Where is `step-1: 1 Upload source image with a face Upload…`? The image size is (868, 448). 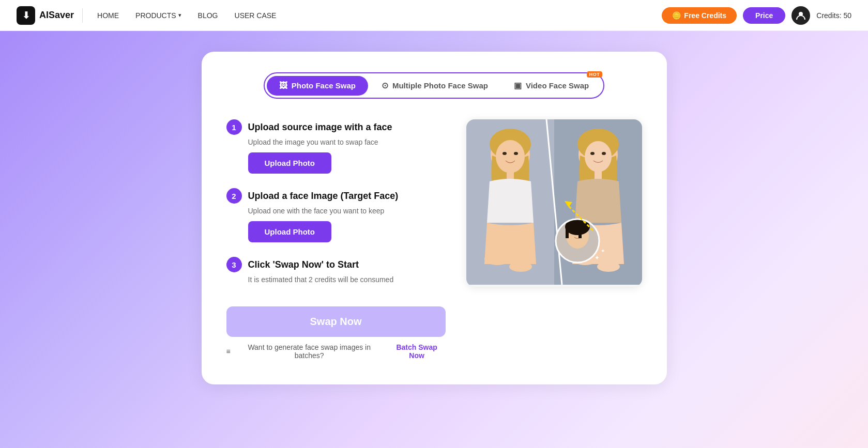 step-1: 1 Upload source image with a face Upload… is located at coordinates (336, 147).